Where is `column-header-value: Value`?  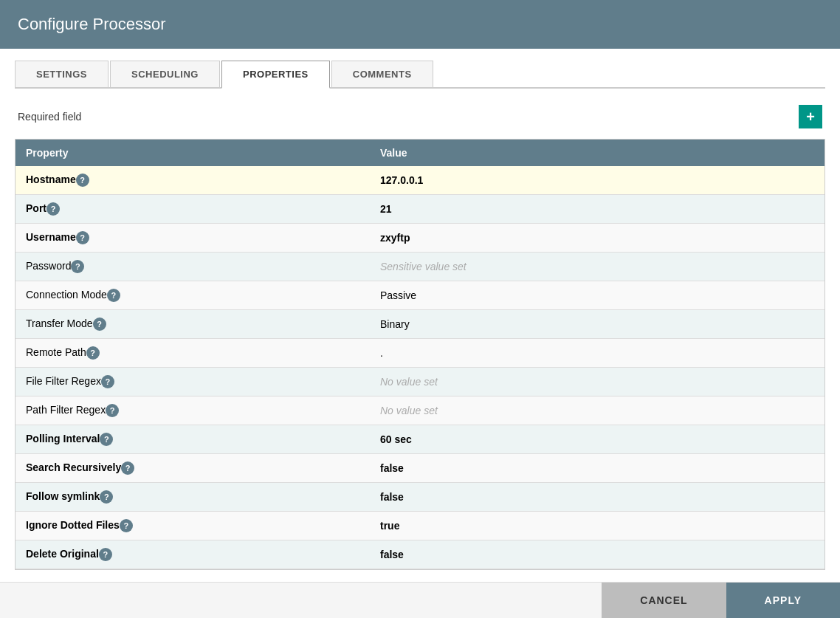 column-header-value: Value is located at coordinates (597, 153).